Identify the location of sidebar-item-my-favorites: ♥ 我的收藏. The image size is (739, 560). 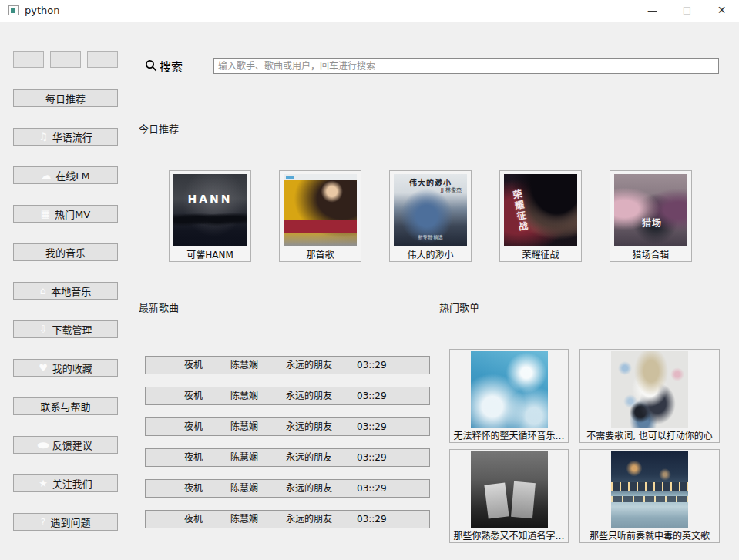
(66, 368).